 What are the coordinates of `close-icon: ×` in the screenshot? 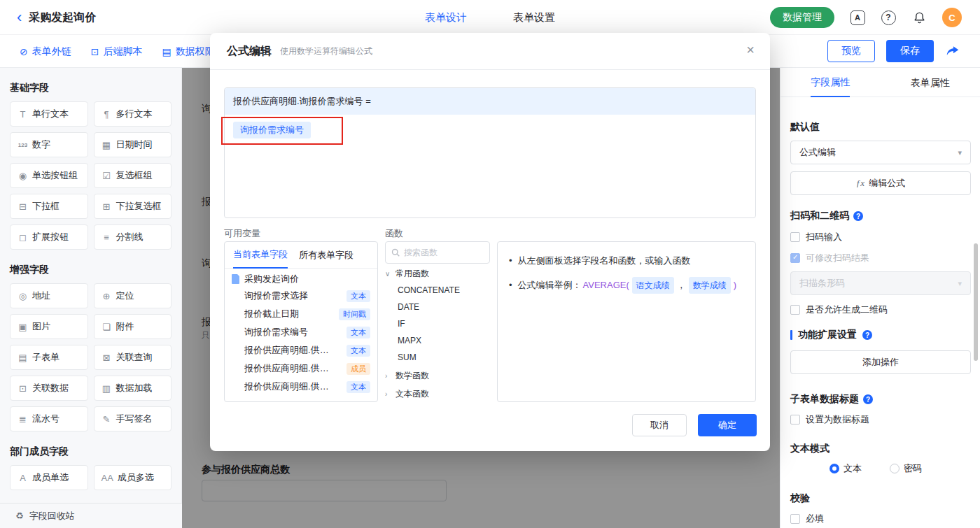 It's located at (750, 50).